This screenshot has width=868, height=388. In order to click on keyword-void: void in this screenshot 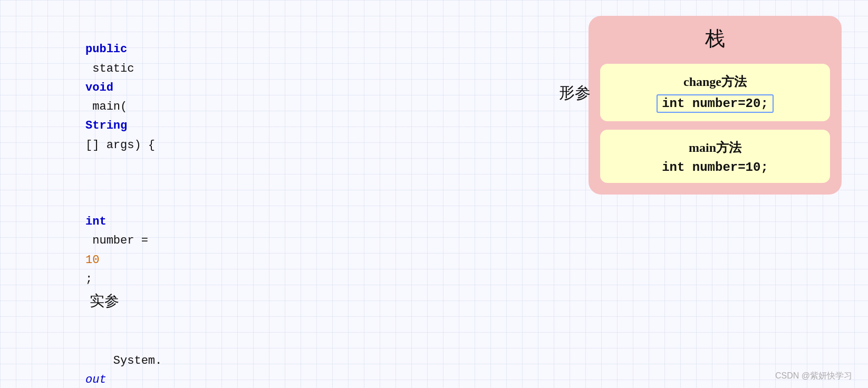, I will do `click(99, 88)`.